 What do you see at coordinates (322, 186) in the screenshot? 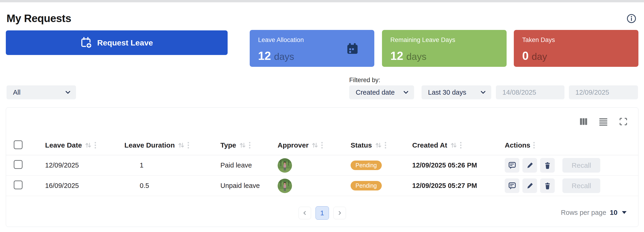
I see `table-row: 16/09/2025 0.5 Unpaid leave` at bounding box center [322, 186].